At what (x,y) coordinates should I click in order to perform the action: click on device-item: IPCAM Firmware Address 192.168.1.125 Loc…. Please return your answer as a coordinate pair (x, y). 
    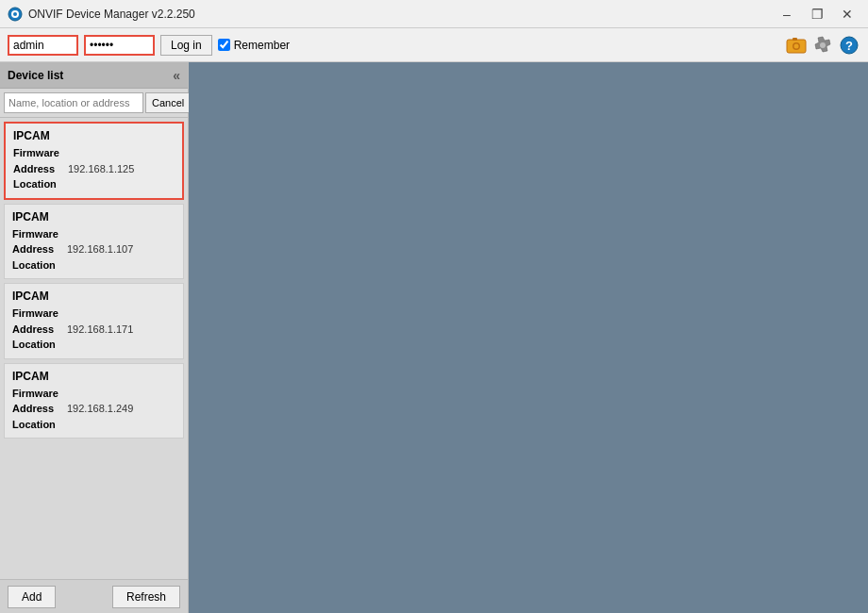
    Looking at the image, I should click on (94, 160).